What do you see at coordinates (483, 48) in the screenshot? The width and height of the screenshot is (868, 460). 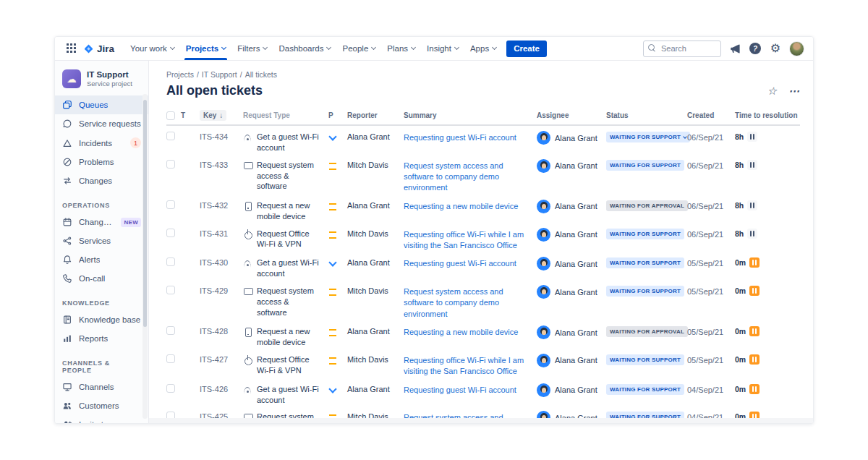 I see `nav-item-apps: Apps` at bounding box center [483, 48].